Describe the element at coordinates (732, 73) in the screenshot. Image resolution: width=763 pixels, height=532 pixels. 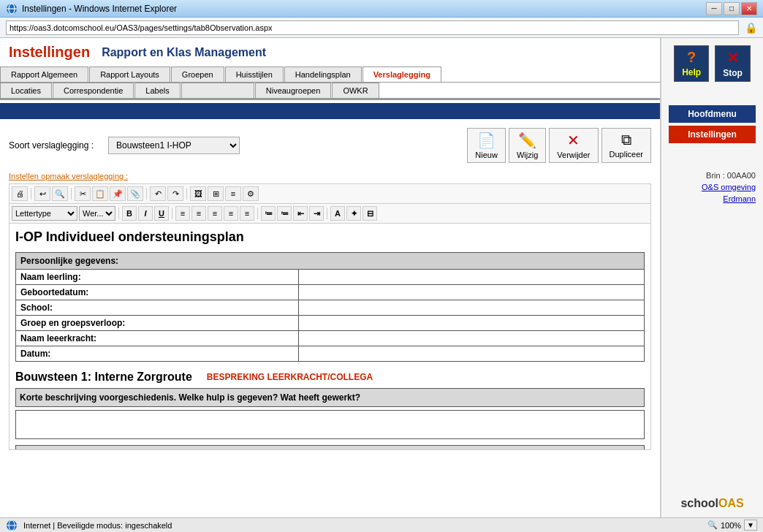
I see `stop-label: Stop` at that location.